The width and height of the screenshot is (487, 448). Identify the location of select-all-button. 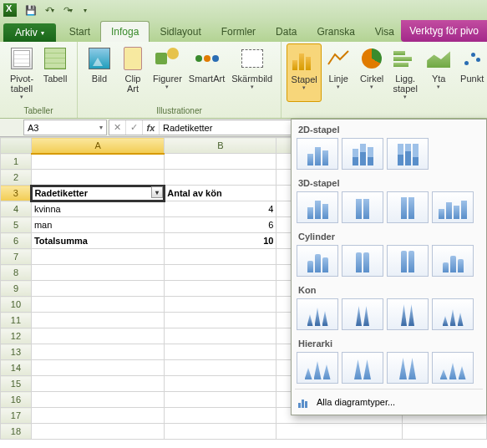
(17, 145).